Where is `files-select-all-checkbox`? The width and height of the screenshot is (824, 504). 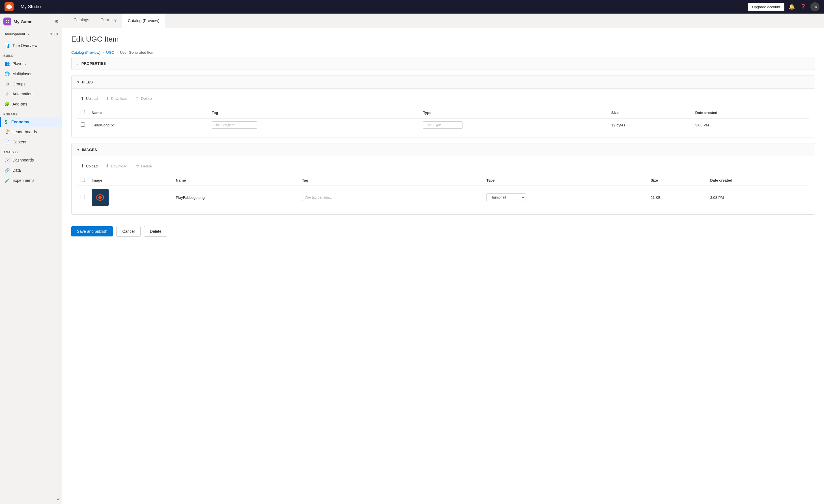
files-select-all-checkbox is located at coordinates (83, 112).